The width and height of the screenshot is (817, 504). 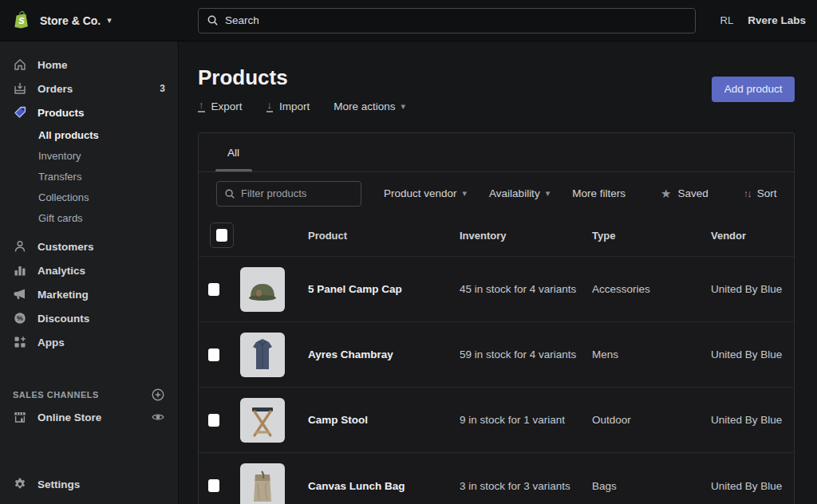 I want to click on sidebar-item-label: Marketing, so click(x=63, y=295).